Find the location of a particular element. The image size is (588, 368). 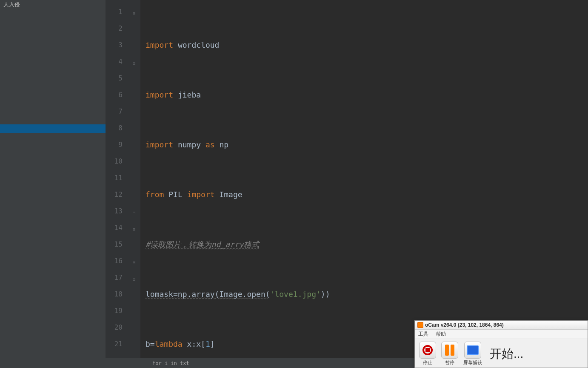

line-number: 1 is located at coordinates (114, 12).